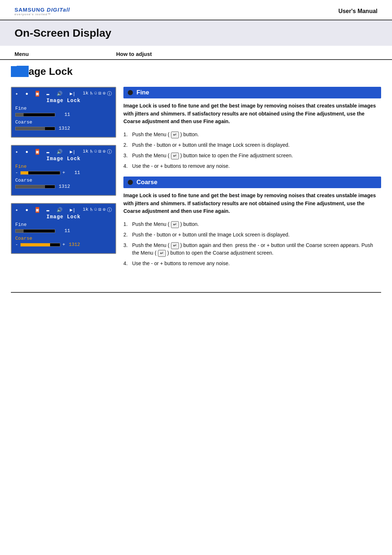  Describe the element at coordinates (196, 72) in the screenshot. I see `image-lock-heading-row: Image Lock` at that location.